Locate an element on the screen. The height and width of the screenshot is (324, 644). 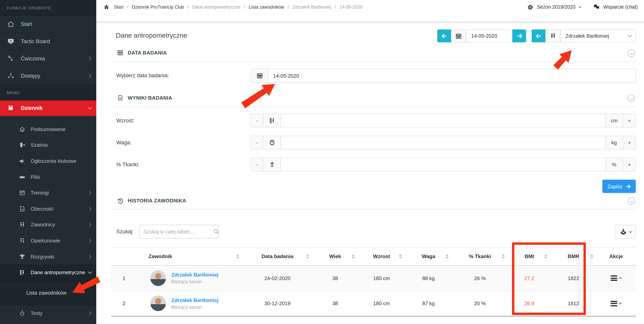
submenu-item-lista-zawodnikow: Lista zawodników is located at coordinates (48, 293).